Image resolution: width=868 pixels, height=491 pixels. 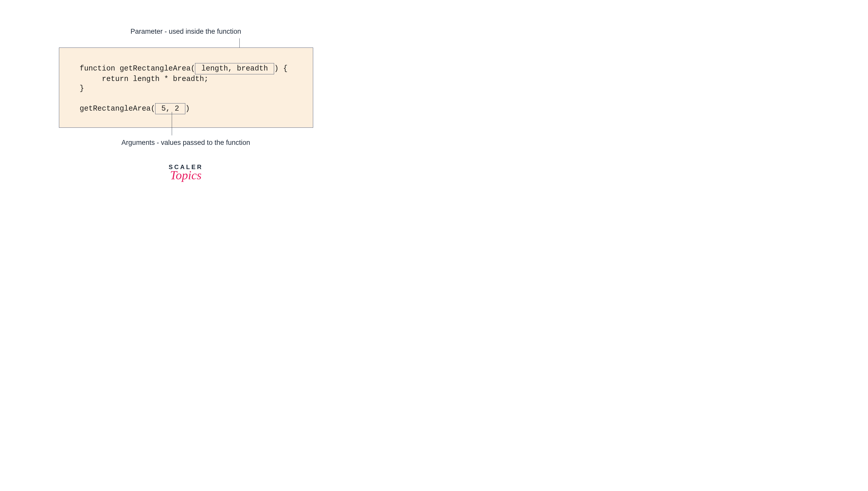 What do you see at coordinates (186, 89) in the screenshot?
I see `code-content: function getRectangleArea( length, bread…` at bounding box center [186, 89].